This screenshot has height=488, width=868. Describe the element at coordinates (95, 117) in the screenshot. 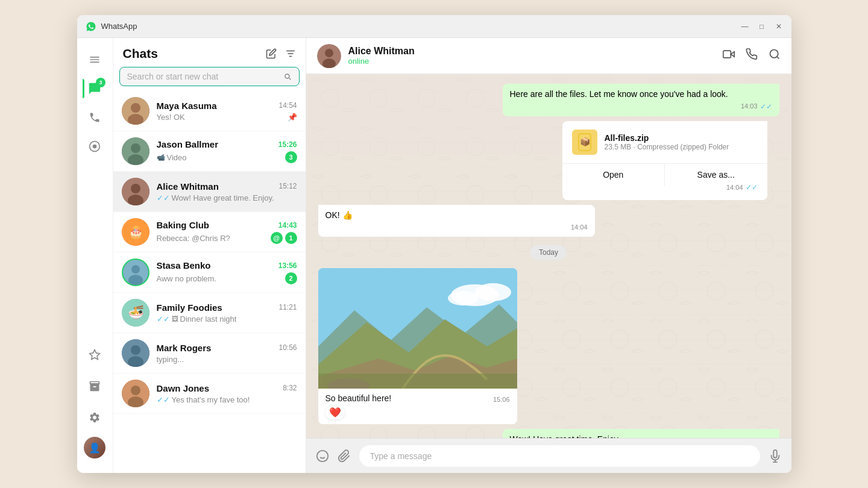

I see `nav-calls-icon` at that location.